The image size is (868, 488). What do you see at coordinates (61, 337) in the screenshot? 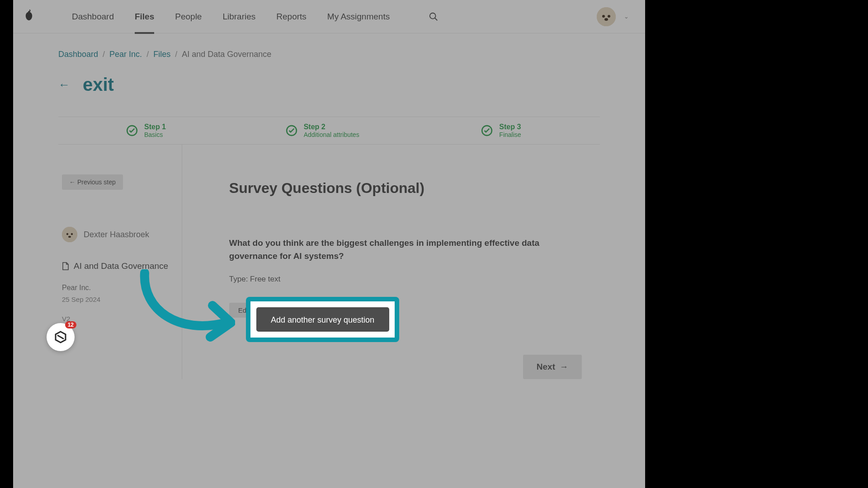
I see `widget-logo-icon` at bounding box center [61, 337].